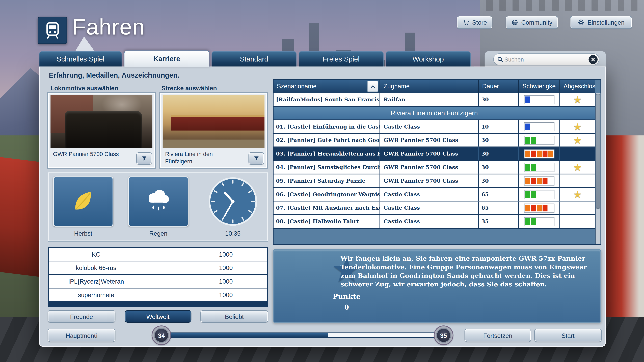 This screenshot has width=644, height=362. Describe the element at coordinates (540, 86) in the screenshot. I see `column-header-difficulty: Schwierigke` at that location.